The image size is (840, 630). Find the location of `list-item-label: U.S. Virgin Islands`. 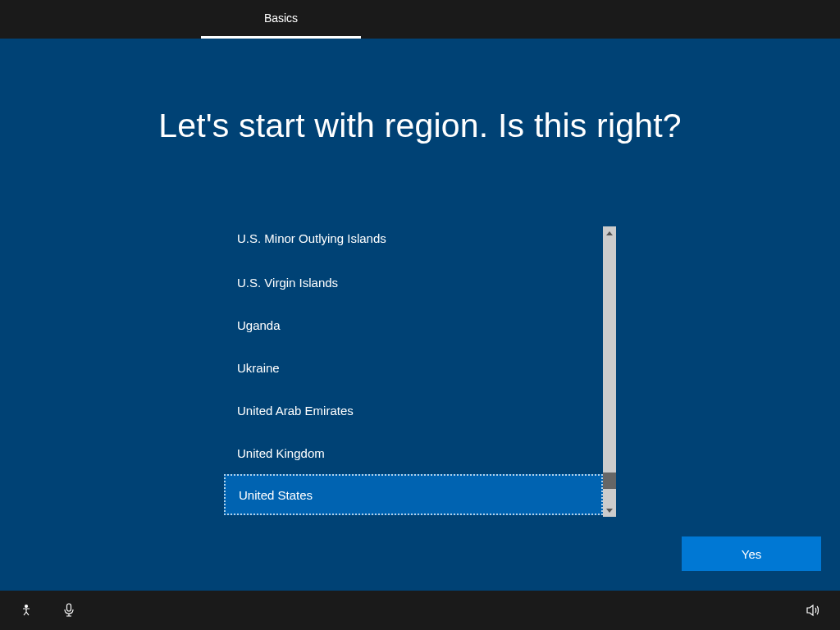

list-item-label: U.S. Virgin Islands is located at coordinates (287, 282).